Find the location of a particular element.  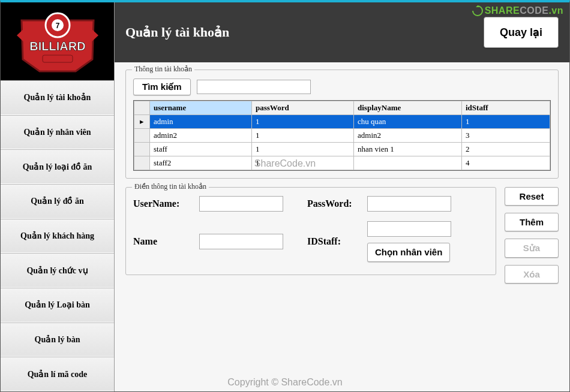

account-table: username passWord displayName idStaff ▸ … is located at coordinates (342, 135).